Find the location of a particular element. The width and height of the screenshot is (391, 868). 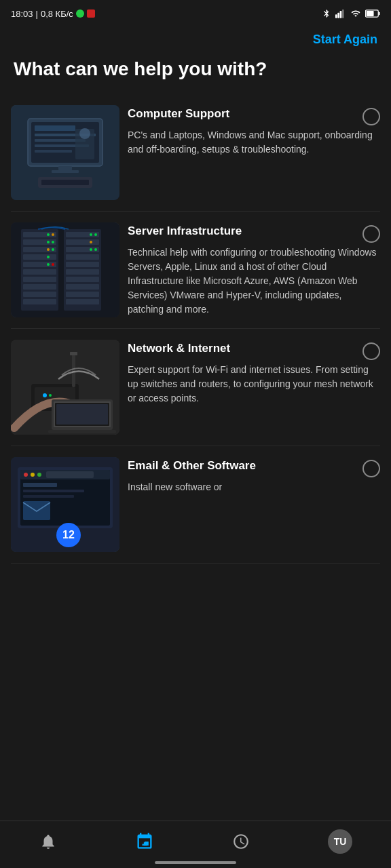

page-title: What can we help you with? is located at coordinates (196, 72).